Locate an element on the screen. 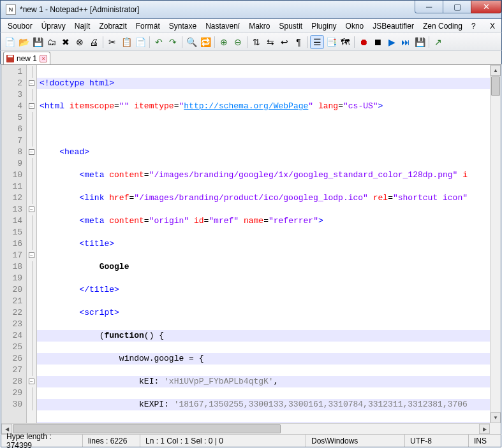 The width and height of the screenshot is (502, 448). menu-zobrazit: Zobrazit is located at coordinates (112, 26).